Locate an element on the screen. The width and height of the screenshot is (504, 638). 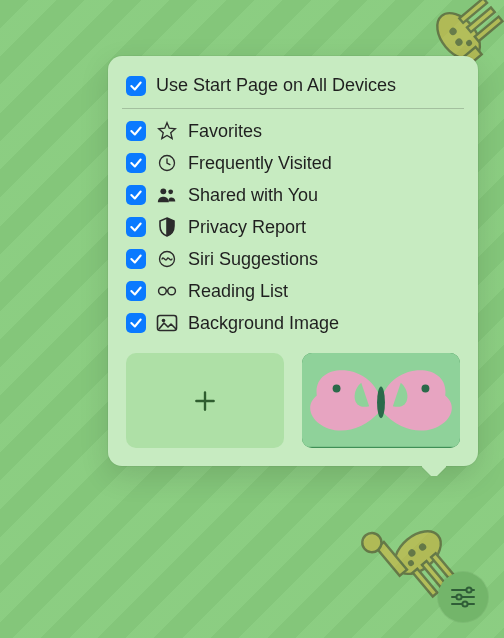
butterfly-wallpaper-preview is located at coordinates (381, 400).